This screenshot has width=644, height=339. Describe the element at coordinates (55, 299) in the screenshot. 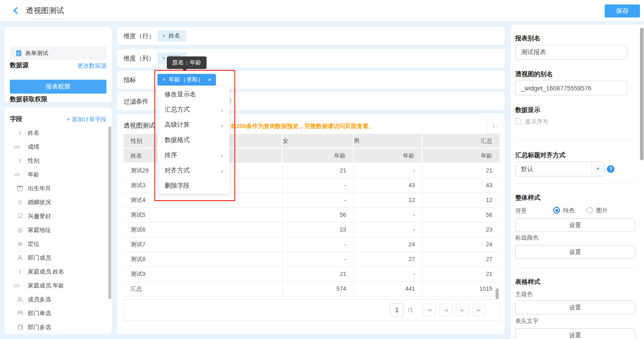

I see `field-item-member-multi: 成员多选` at that location.